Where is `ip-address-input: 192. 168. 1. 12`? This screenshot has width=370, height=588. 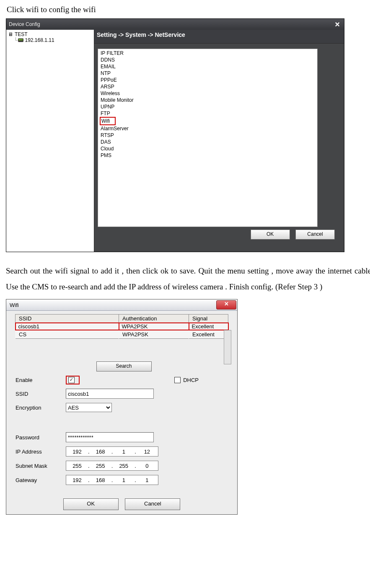 ip-address-input: 192. 168. 1. 12 is located at coordinates (112, 451).